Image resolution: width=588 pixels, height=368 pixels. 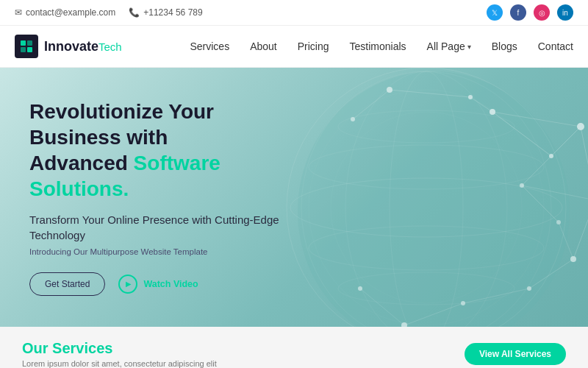 I want to click on email-icon: ✉, so click(x=18, y=13).